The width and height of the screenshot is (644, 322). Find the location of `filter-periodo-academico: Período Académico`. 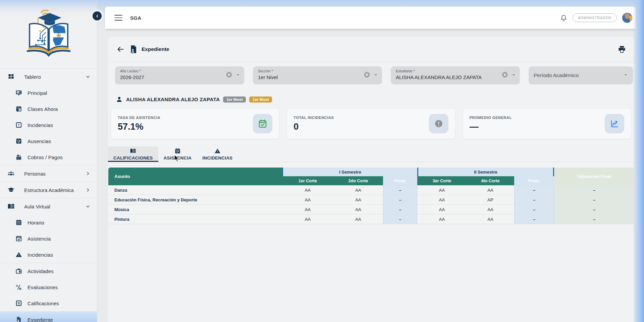

filter-periodo-academico: Período Académico is located at coordinates (581, 75).